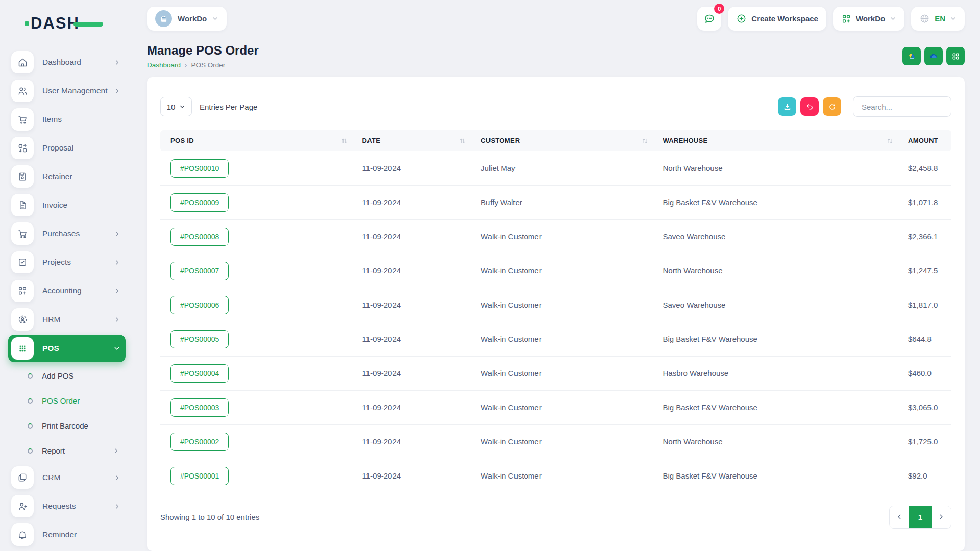  Describe the element at coordinates (67, 62) in the screenshot. I see `sidebar-item-dashboard: Dashboard` at that location.